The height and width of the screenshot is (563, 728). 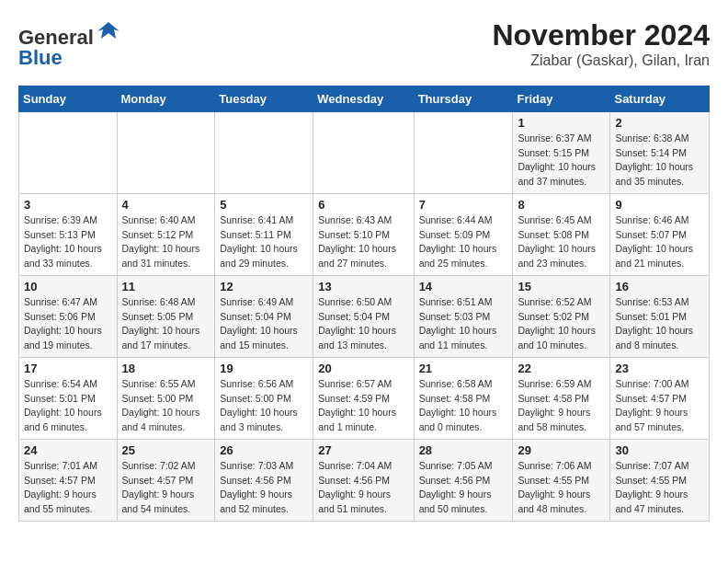 I want to click on main-title: November 2024, so click(x=601, y=35).